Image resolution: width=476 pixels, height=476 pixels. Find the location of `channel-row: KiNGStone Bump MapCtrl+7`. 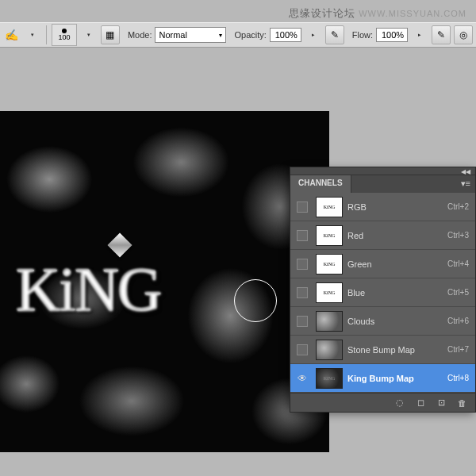

channel-row: KiNGStone Bump MapCtrl+7 is located at coordinates (382, 350).